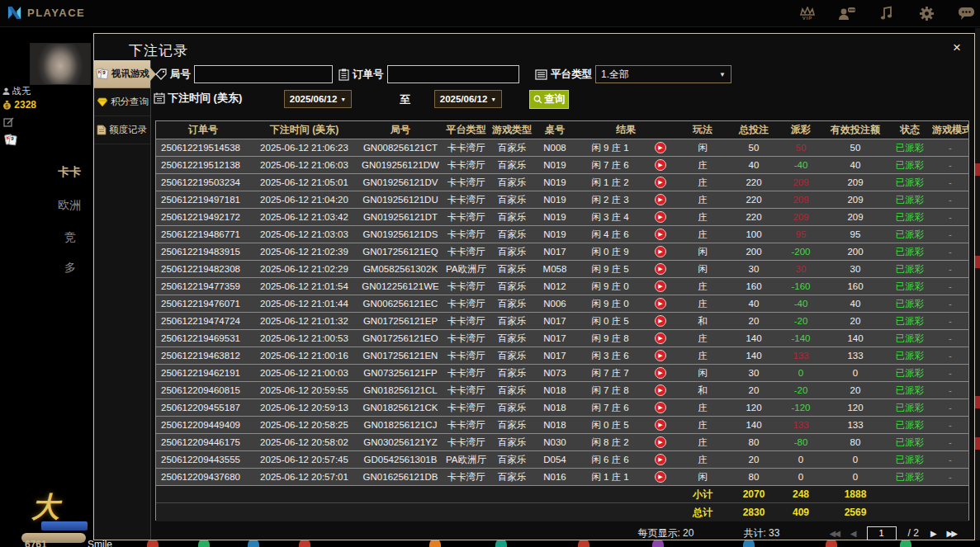 This screenshot has height=547, width=980. I want to click on cell-pay: -20, so click(801, 390).